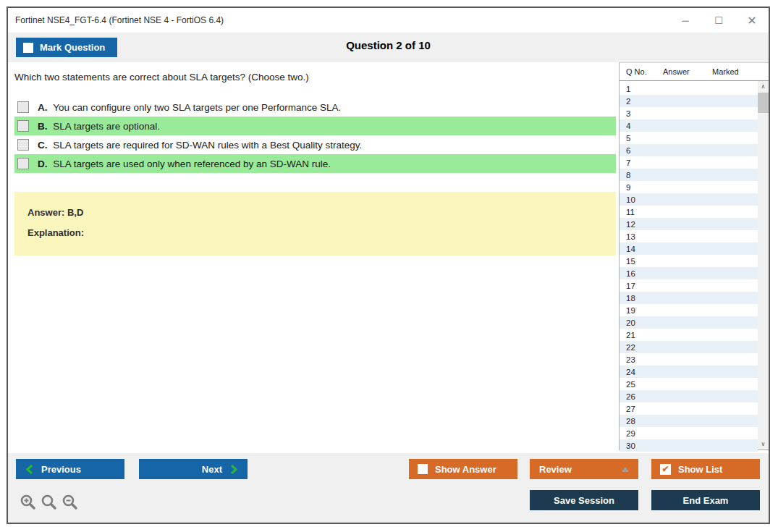 This screenshot has height=532, width=778. Describe the element at coordinates (28, 502) in the screenshot. I see `zoom-in-icon` at that location.